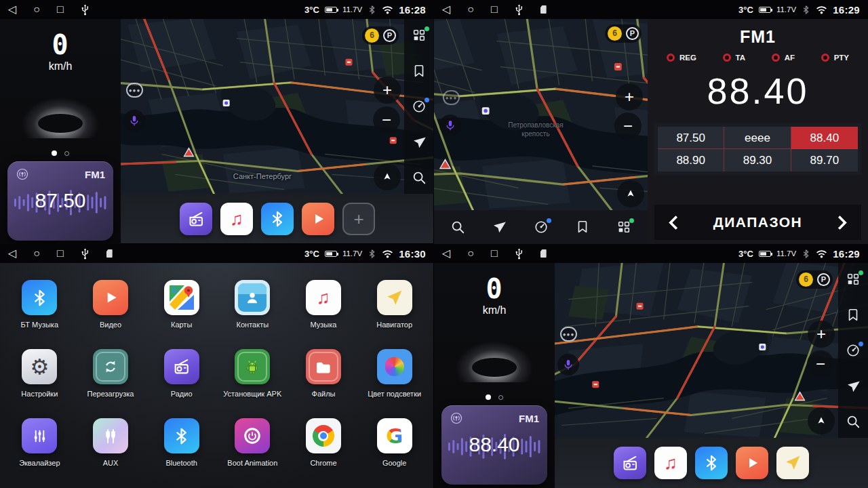  I want to click on app-files: Файлы, so click(324, 373).